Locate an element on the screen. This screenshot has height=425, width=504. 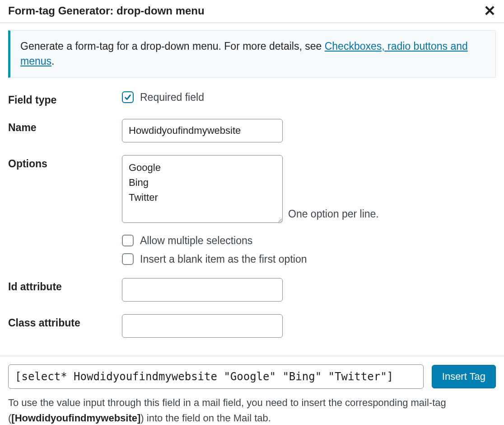
required-checkbox-label: Required field is located at coordinates (172, 98).